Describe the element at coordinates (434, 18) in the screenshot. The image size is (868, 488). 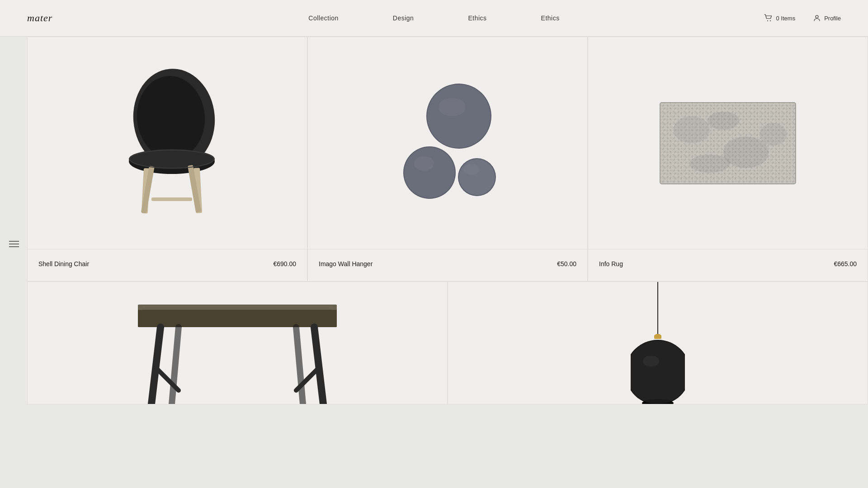
I see `main-nav: Collection Design Ethics Ethics` at that location.